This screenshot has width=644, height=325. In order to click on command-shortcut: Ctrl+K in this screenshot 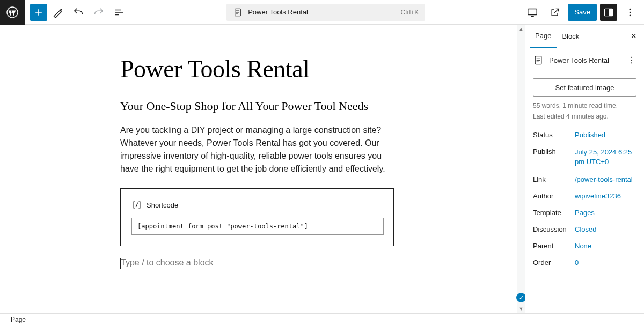, I will do `click(409, 12)`.